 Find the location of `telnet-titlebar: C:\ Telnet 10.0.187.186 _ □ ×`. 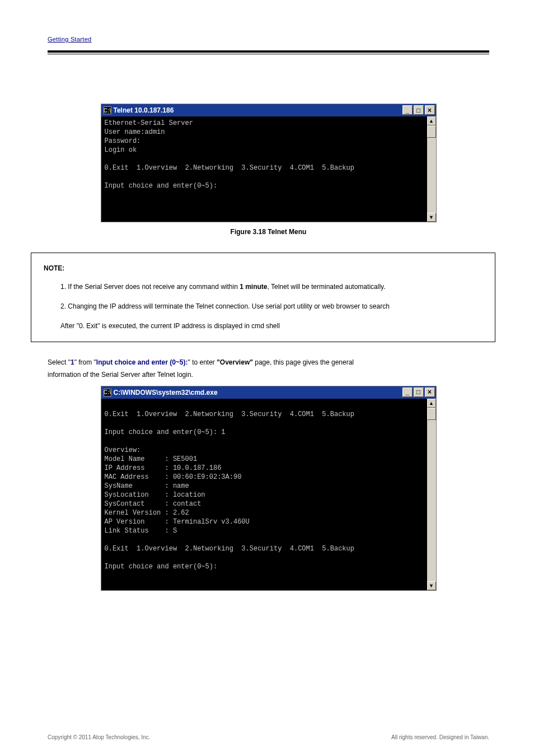

telnet-titlebar: C:\ Telnet 10.0.187.186 _ □ × is located at coordinates (269, 110).